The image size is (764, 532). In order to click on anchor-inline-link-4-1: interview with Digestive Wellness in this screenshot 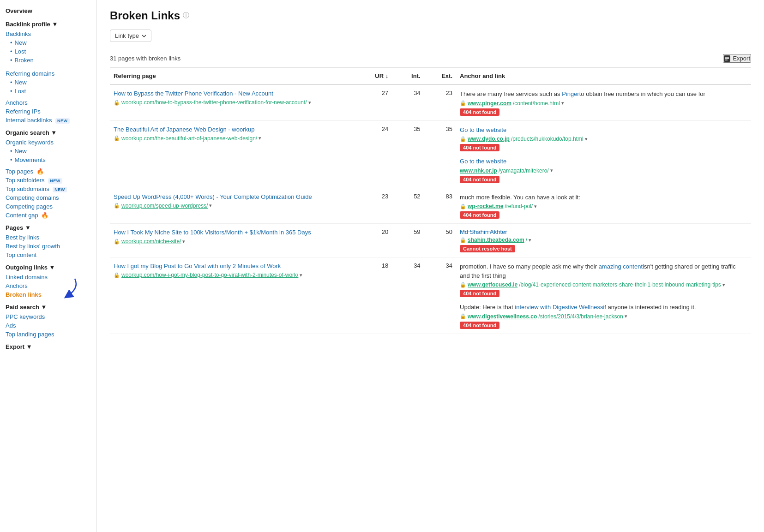, I will do `click(559, 307)`.